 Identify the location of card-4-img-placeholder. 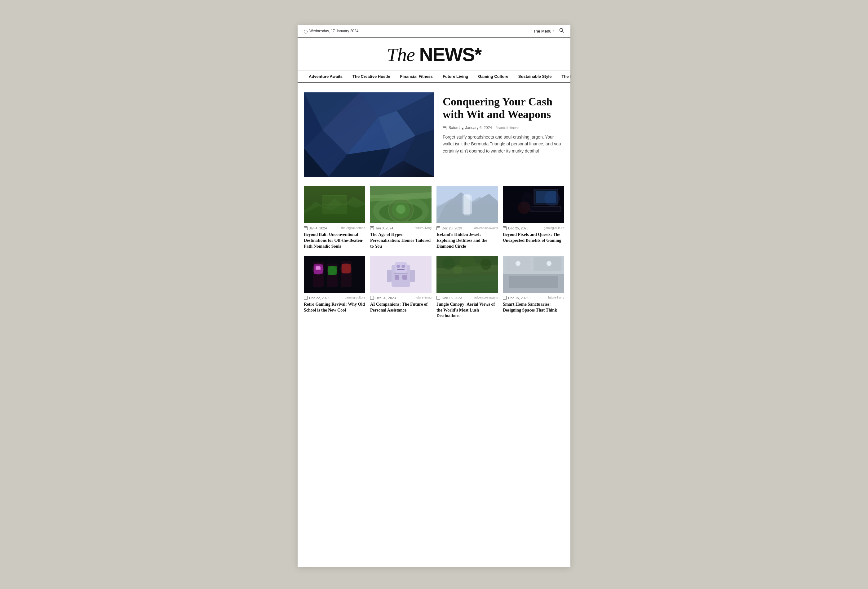
(533, 205).